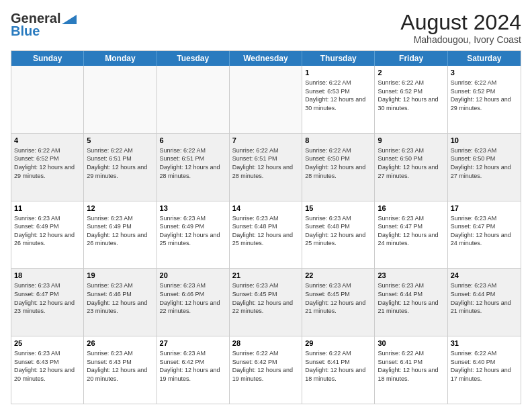 Image resolution: width=532 pixels, height=411 pixels. What do you see at coordinates (484, 58) in the screenshot?
I see `weekday-header-saturday: Saturday` at bounding box center [484, 58].